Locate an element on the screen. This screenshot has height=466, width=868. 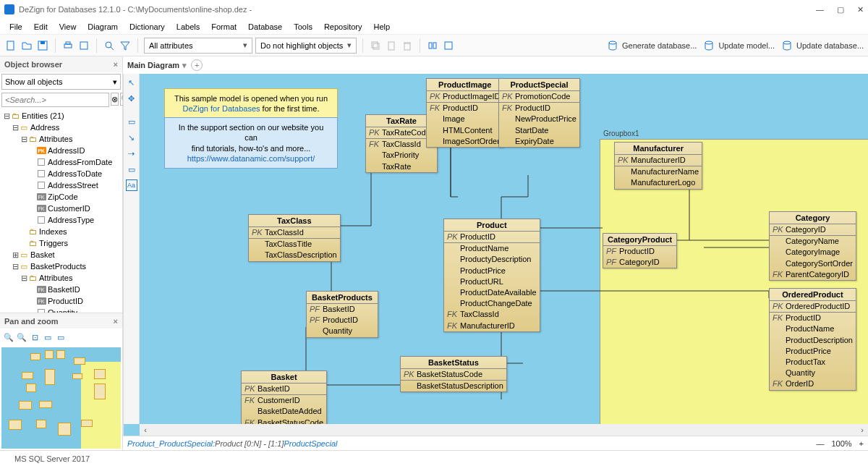
delete-icon is located at coordinates (407, 46).